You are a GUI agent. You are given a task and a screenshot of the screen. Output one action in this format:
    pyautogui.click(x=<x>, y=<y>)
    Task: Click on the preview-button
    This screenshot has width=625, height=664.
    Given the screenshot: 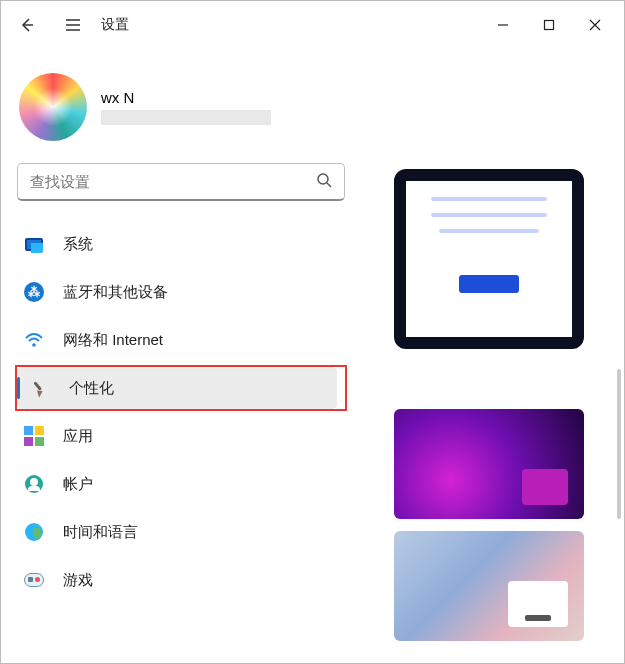 What is the action you would take?
    pyautogui.click(x=489, y=284)
    